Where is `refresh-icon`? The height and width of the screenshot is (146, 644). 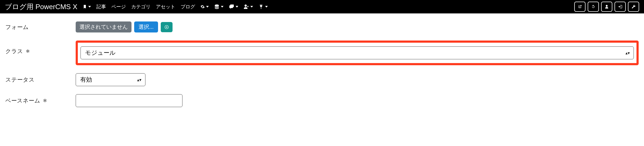
refresh-icon is located at coordinates (593, 7).